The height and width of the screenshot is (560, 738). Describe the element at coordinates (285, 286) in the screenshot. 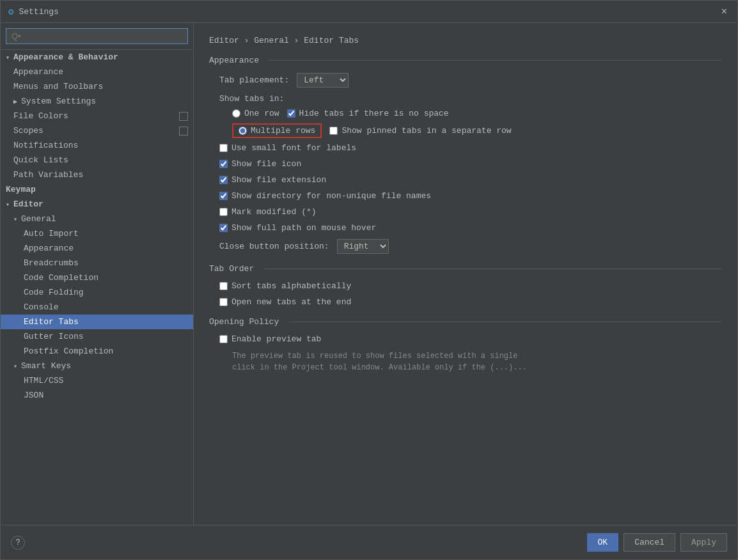

I see `sort-alphabetically-label: Sort tabs alphabetically` at that location.